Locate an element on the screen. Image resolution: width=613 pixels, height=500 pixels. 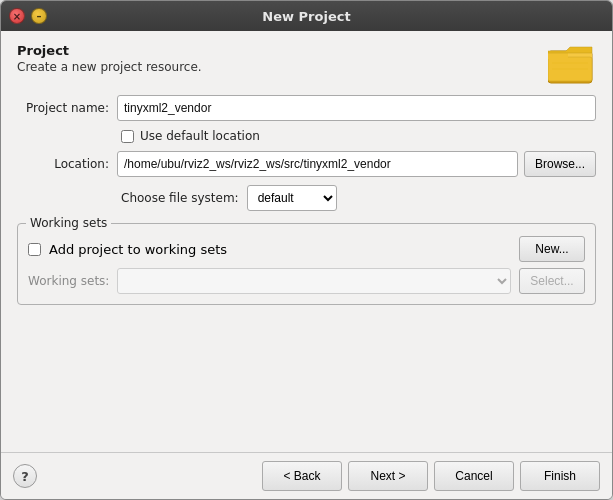
section-desc: Create a new project resource. is located at coordinates (110, 67).